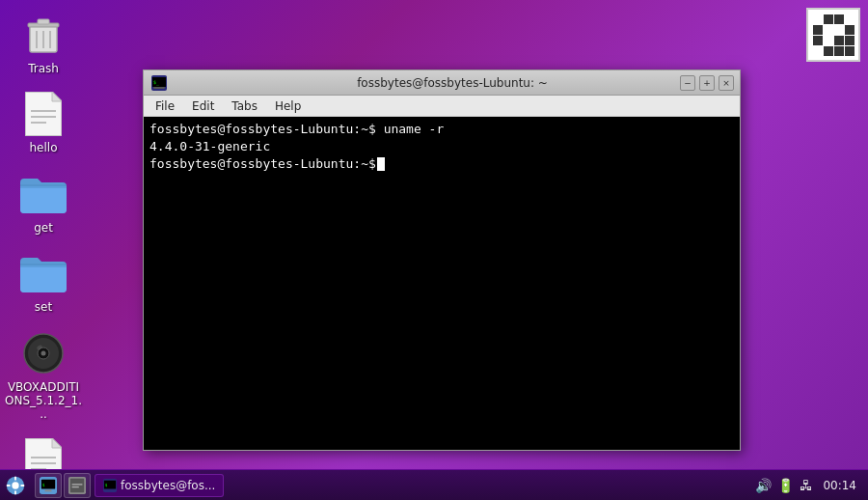 The height and width of the screenshot is (500, 868). Describe the element at coordinates (707, 83) in the screenshot. I see `maximize-button: +` at that location.